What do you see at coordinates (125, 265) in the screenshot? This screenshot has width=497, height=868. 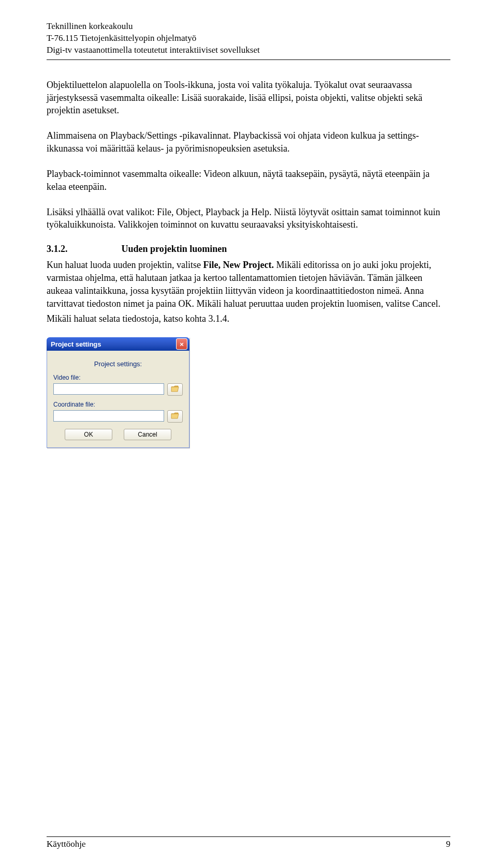 I see `section-body-pre: Kun haluat luoda uuden projektin, valits…` at bounding box center [125, 265].